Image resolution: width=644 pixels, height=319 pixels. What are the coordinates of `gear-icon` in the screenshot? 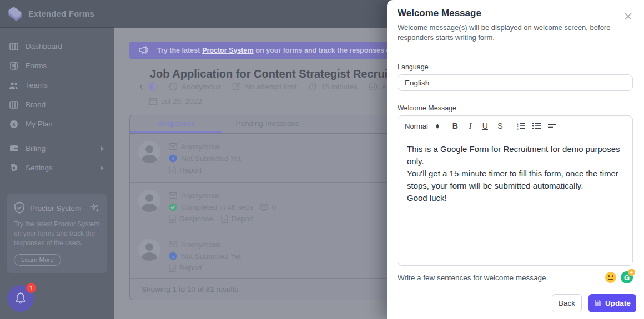 It's located at (13, 168).